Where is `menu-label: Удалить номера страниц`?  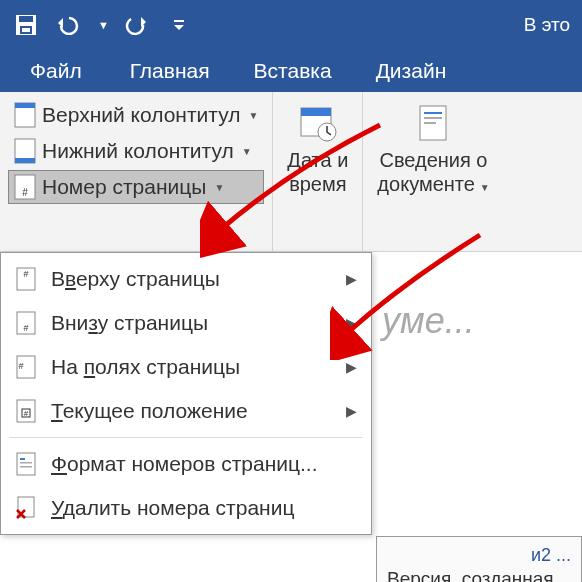 menu-label: Удалить номера страниц is located at coordinates (172, 508).